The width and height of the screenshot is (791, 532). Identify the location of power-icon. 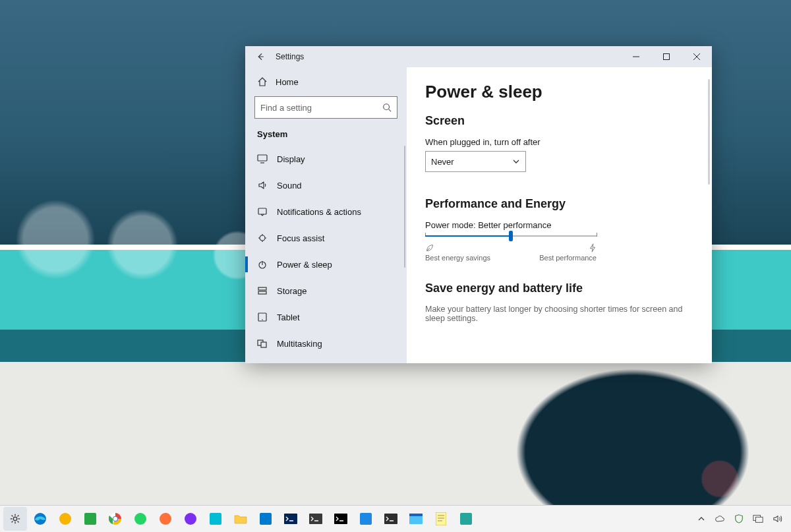
(262, 264).